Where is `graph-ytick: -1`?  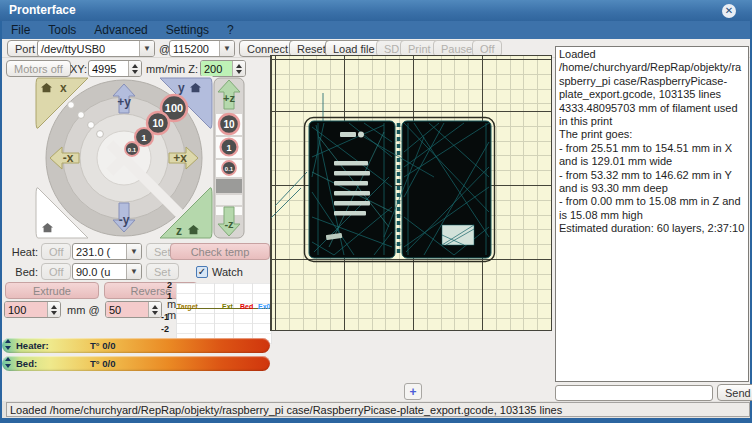 graph-ytick: -1 is located at coordinates (162, 317).